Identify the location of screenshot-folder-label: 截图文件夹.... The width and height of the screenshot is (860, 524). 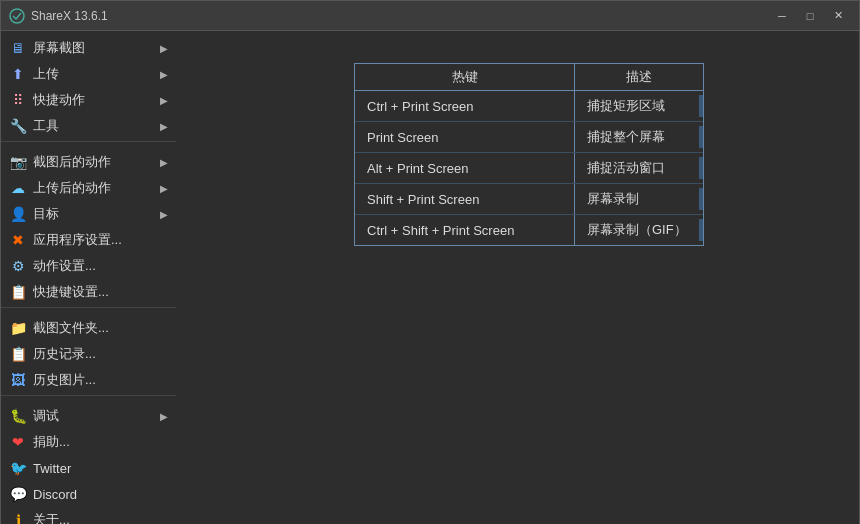
(100, 328).